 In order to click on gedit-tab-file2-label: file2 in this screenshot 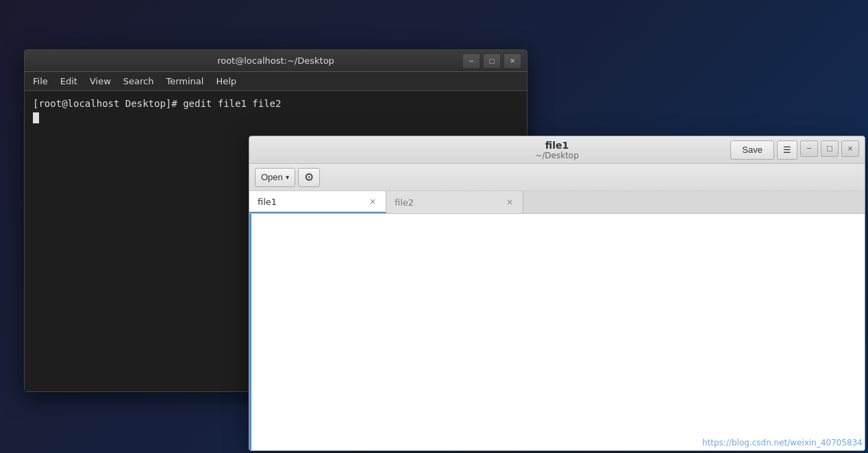, I will do `click(404, 203)`.